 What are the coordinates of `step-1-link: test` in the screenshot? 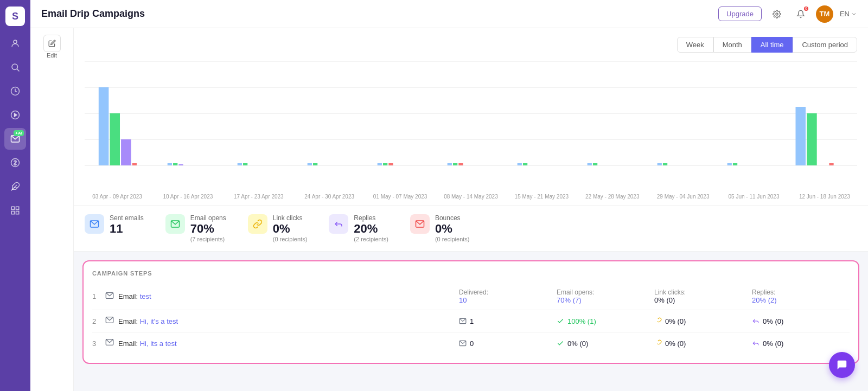 It's located at (145, 296).